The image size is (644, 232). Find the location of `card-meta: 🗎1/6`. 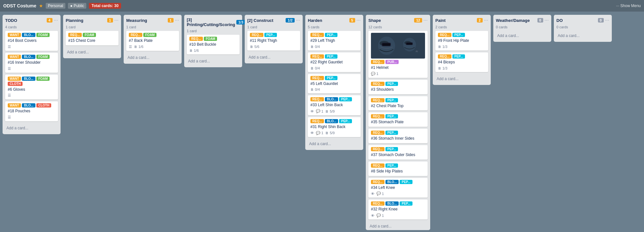

card-meta: 🗎1/6 is located at coordinates (194, 51).